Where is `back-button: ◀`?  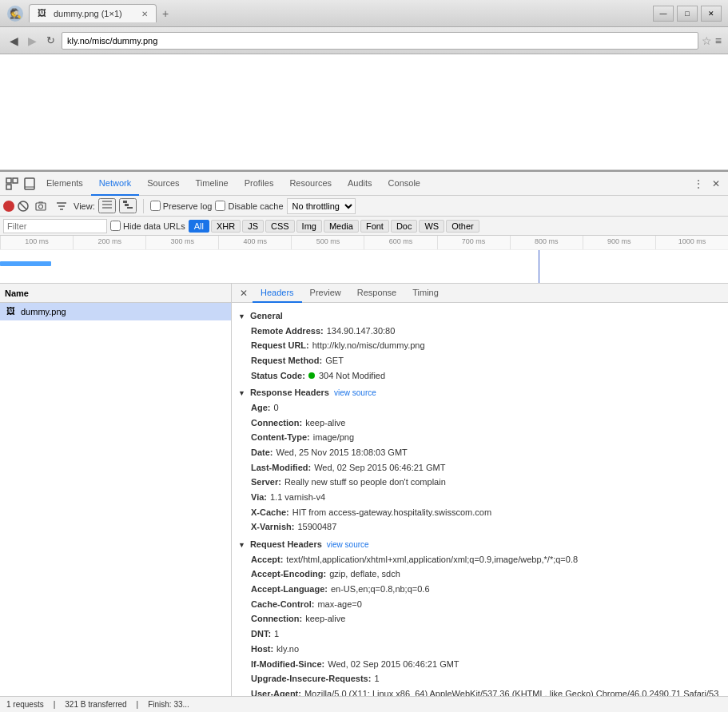 back-button: ◀ is located at coordinates (14, 41).